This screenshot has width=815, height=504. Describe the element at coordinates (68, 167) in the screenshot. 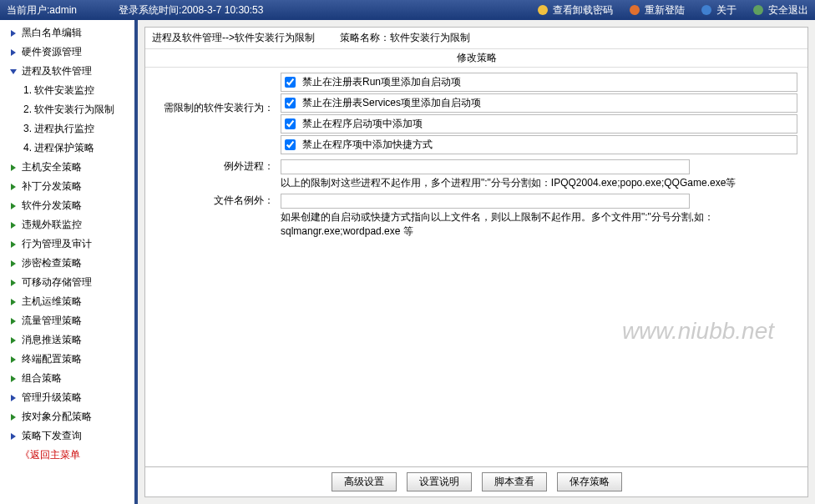

I see `sidebar-item-3: 主机安全策略` at that location.